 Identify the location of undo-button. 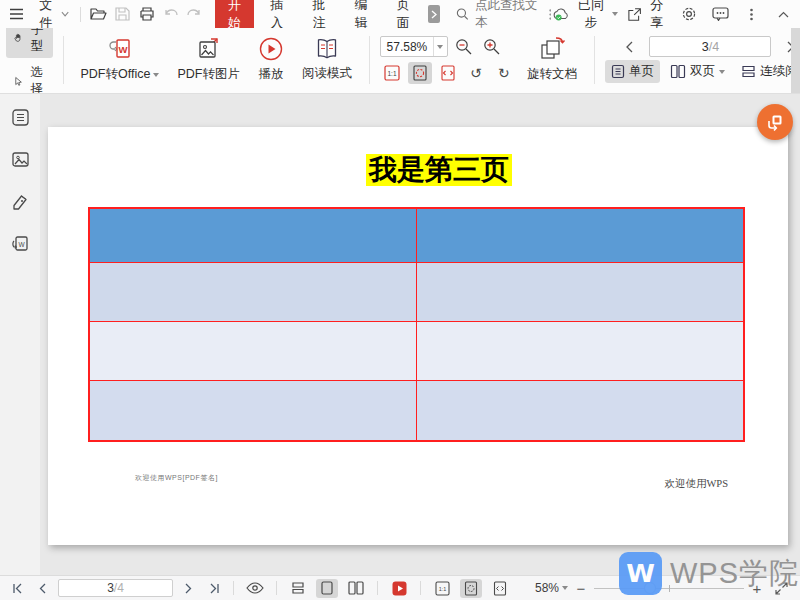
(170, 14).